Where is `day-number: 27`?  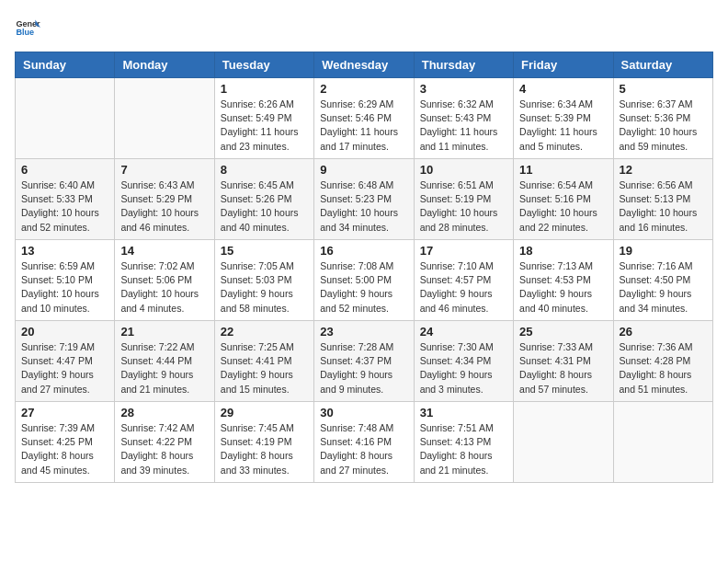 day-number: 27 is located at coordinates (64, 412).